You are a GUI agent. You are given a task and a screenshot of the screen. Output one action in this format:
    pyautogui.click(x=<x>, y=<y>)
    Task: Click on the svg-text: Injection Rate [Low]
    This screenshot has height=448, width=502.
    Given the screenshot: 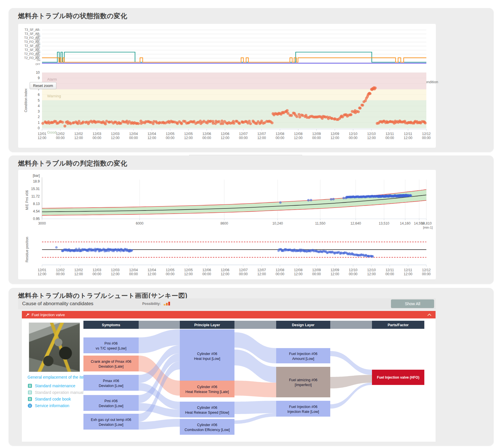 What is the action you would take?
    pyautogui.click(x=303, y=412)
    